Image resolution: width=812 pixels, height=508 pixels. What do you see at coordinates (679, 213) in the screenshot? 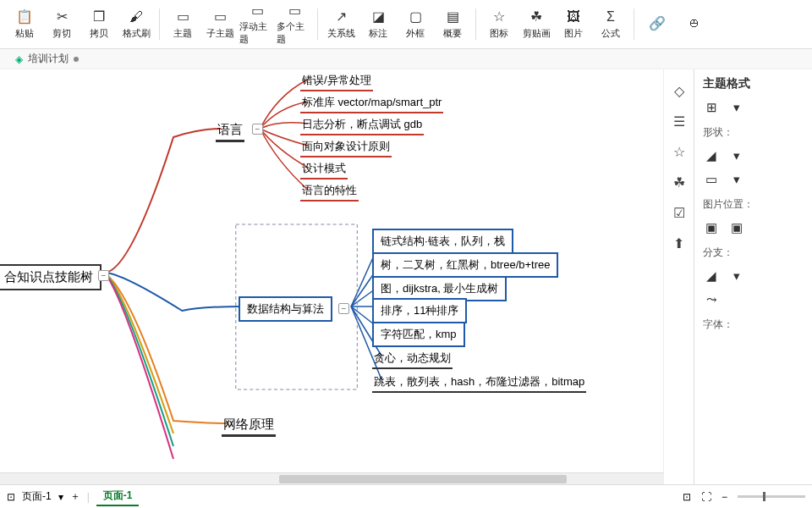
I see `task-icon: ☑` at bounding box center [679, 213].